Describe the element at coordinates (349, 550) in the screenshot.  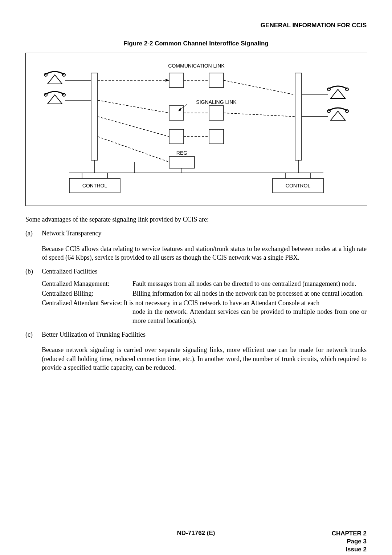
I see `footer-issue: Issue 2` at that location.